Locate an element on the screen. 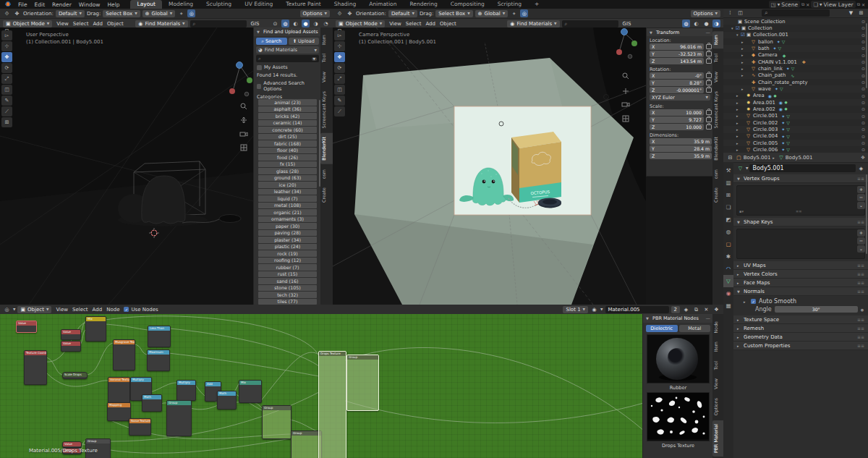 This screenshot has height=458, width=868. category-item: leather (34) is located at coordinates (288, 192).